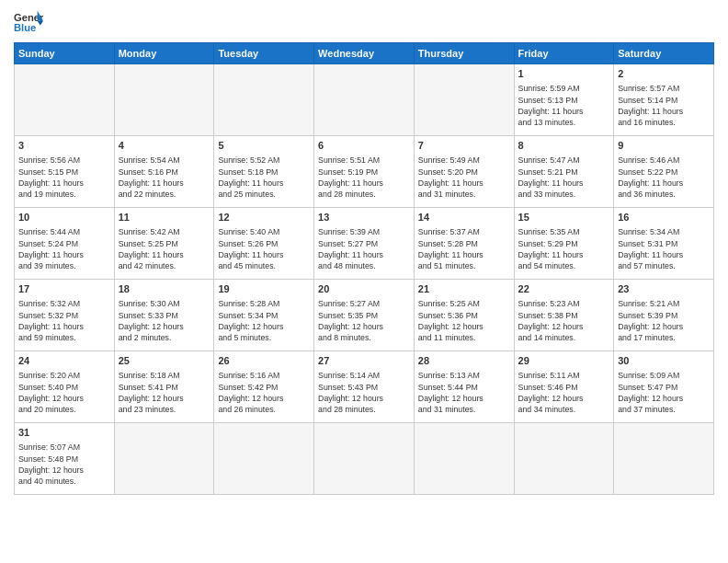 The width and height of the screenshot is (728, 563). I want to click on logo-icon: General Blue, so click(28, 22).